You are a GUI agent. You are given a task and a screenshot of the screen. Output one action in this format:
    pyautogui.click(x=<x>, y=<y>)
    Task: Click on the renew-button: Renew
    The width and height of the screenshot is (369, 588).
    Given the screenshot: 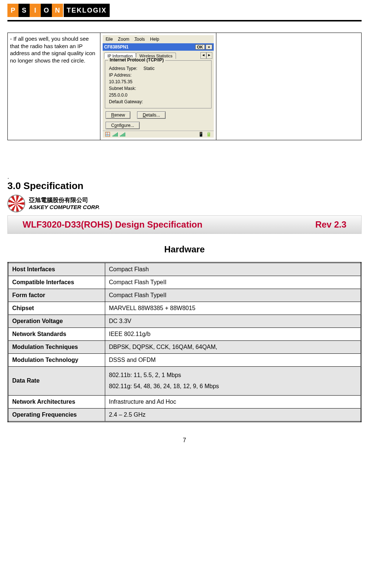 What is the action you would take?
    pyautogui.click(x=118, y=115)
    